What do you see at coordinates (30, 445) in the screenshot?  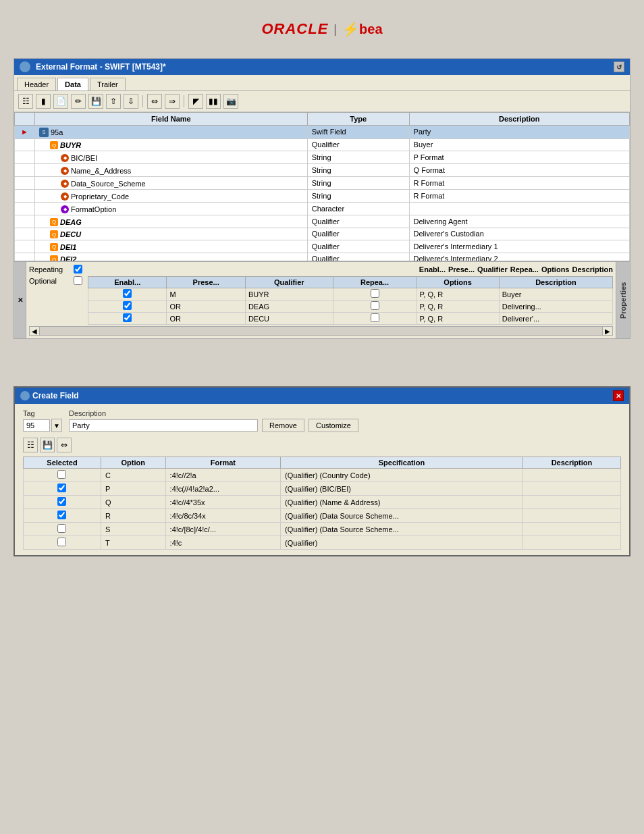 I see `dialog-toolbar-grid-btn: ☷` at bounding box center [30, 445].